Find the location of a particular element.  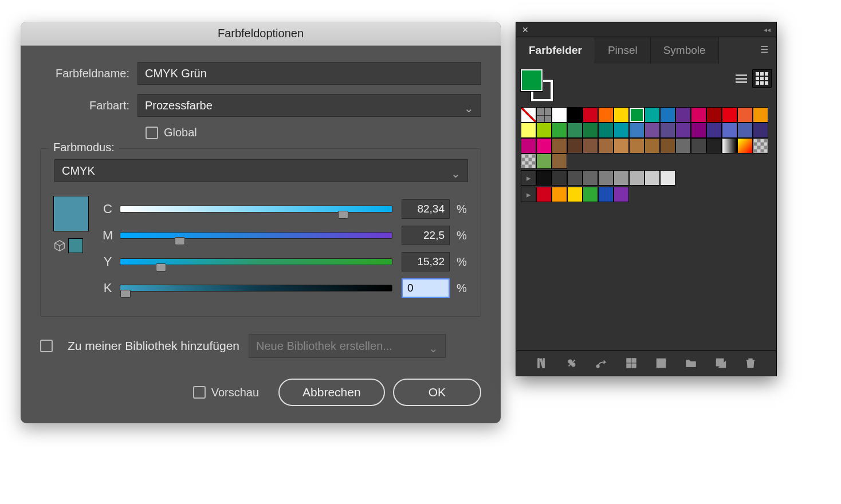

tab-symbols: Symbole is located at coordinates (685, 50).